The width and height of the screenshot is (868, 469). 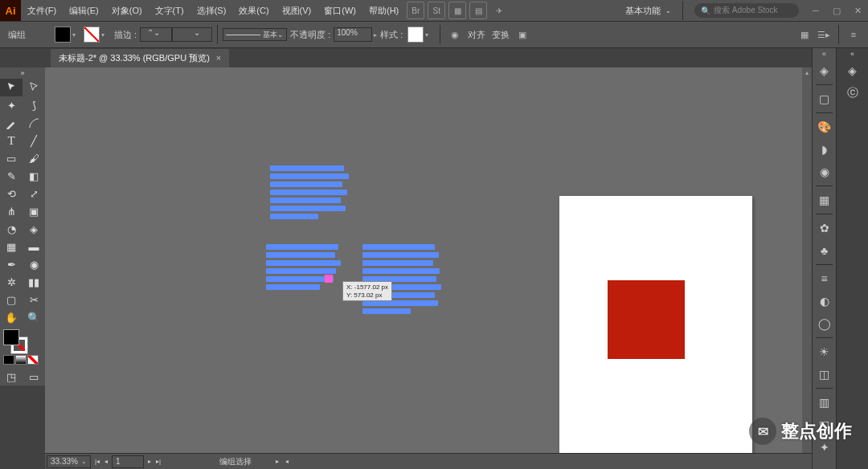 I want to click on width-tool: ⋔, so click(x=11, y=211).